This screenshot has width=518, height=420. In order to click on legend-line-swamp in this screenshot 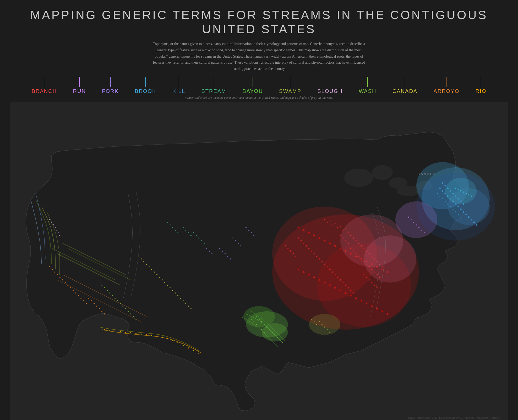, I will do `click(290, 82)`.